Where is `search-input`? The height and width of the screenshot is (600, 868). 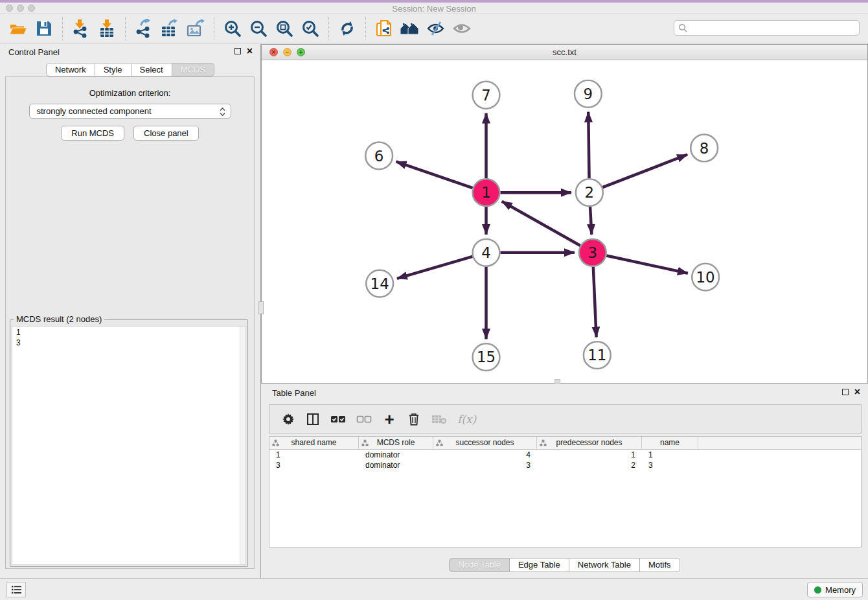 search-input is located at coordinates (767, 28).